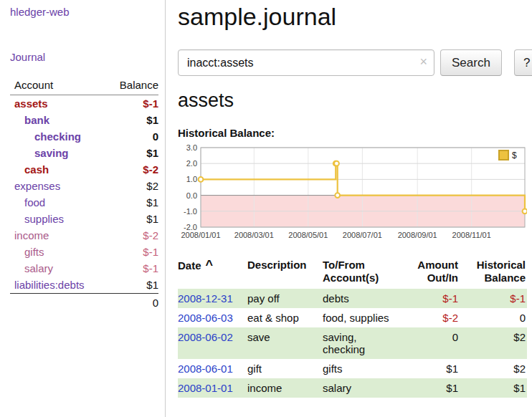  What do you see at coordinates (201, 235) in the screenshot?
I see `x-tick-label: 2008/01/01` at bounding box center [201, 235].